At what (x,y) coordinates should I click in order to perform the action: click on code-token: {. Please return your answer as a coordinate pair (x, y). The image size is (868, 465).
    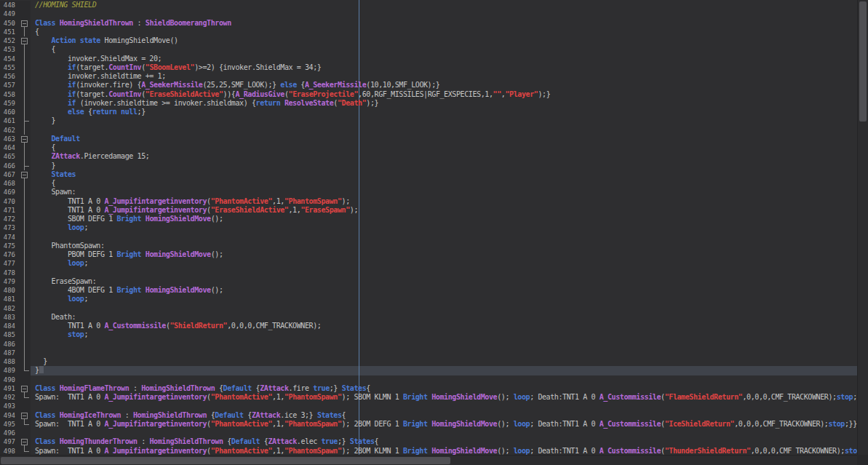
    Looking at the image, I should click on (45, 183).